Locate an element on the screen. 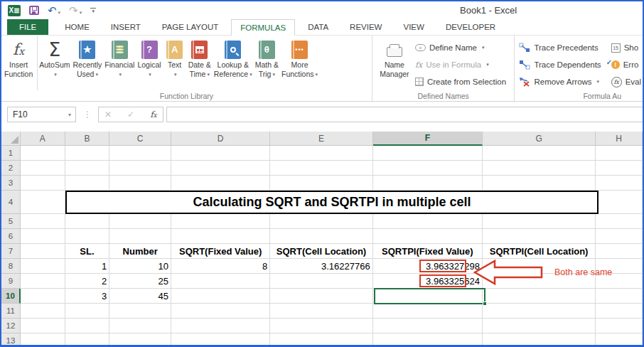 This screenshot has width=644, height=347. insert-function-ribbon-button: fx Insert Function is located at coordinates (20, 63).